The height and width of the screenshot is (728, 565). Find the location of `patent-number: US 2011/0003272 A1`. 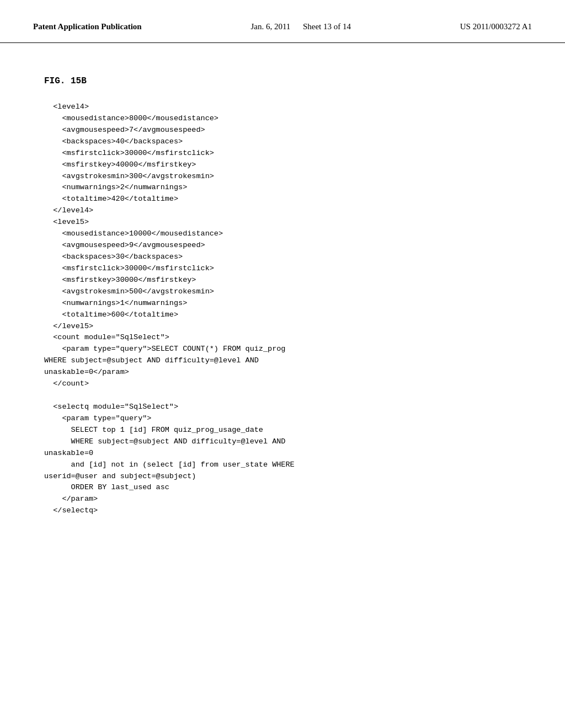

patent-number: US 2011/0003272 A1 is located at coordinates (496, 26).